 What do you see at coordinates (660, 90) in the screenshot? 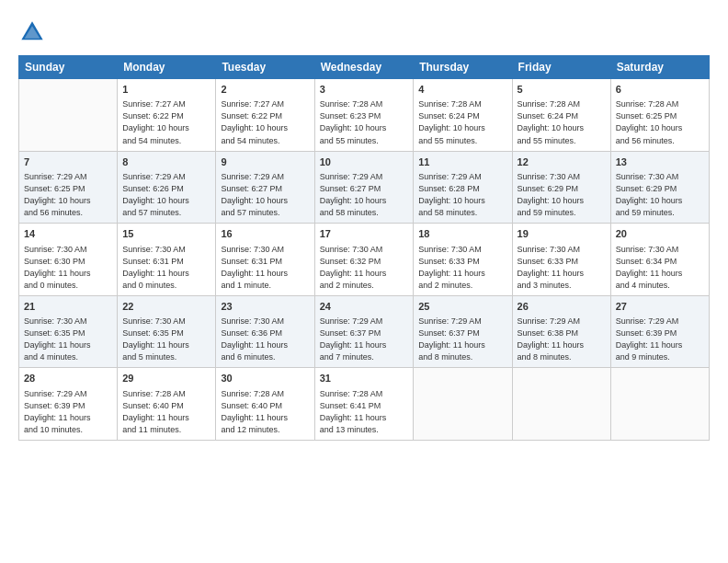
I see `day-number: 6` at bounding box center [660, 90].